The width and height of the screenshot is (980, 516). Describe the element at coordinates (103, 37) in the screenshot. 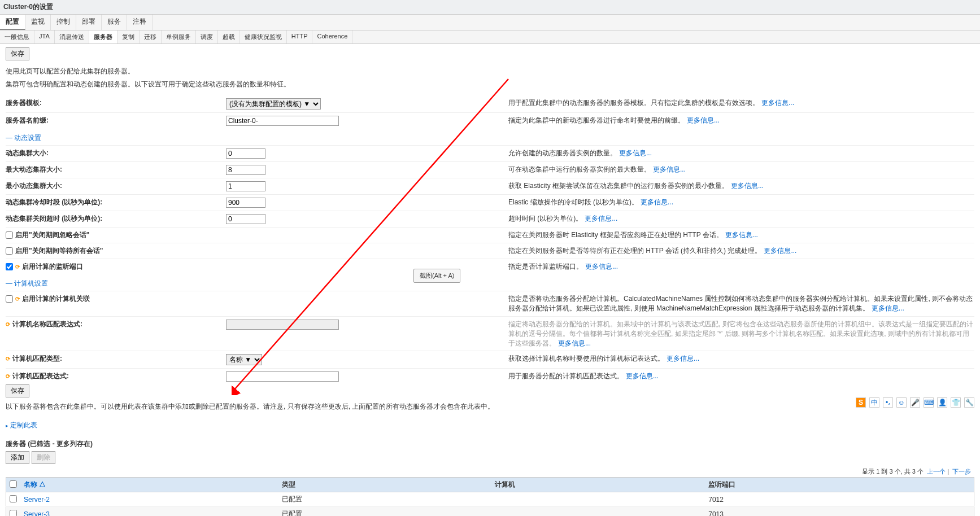

I see `subtab-servers: 服务器` at that location.